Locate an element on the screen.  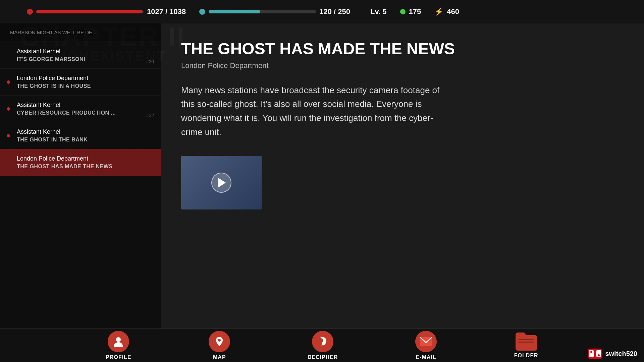
msg5-sender: Assistant Kernel is located at coordinates (84, 132).